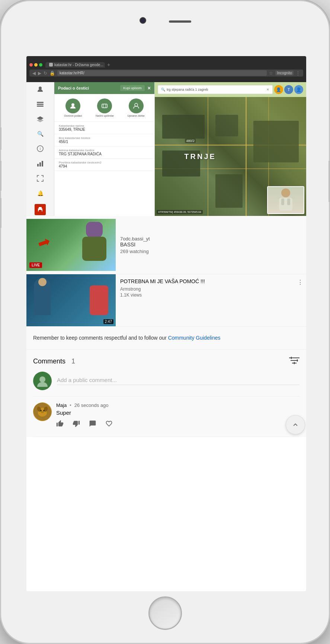  What do you see at coordinates (289, 90) in the screenshot?
I see `user-icon-2: T` at bounding box center [289, 90].